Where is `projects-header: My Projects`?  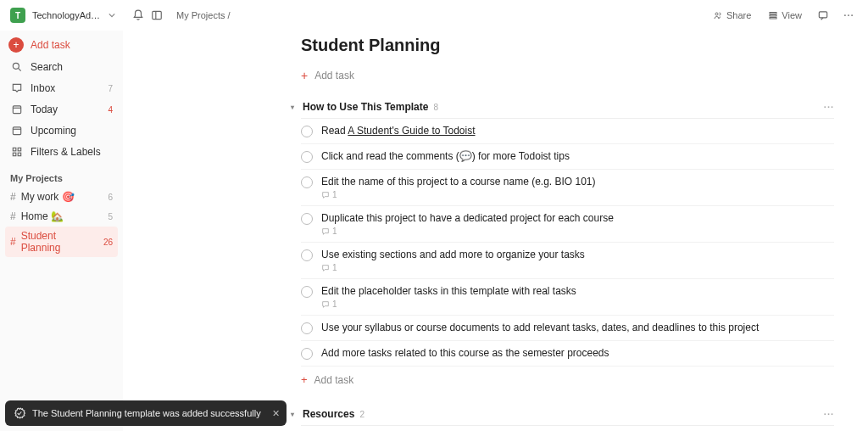 projects-header: My Projects is located at coordinates (61, 175).